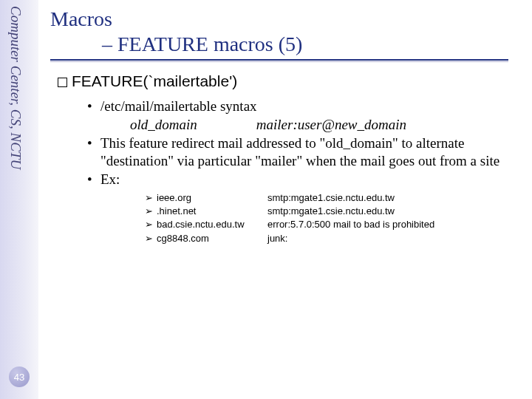  I want to click on example-row: ➢ .hinet.net smtp:mgate1.csie.nctu.edu.t…, so click(334, 211).